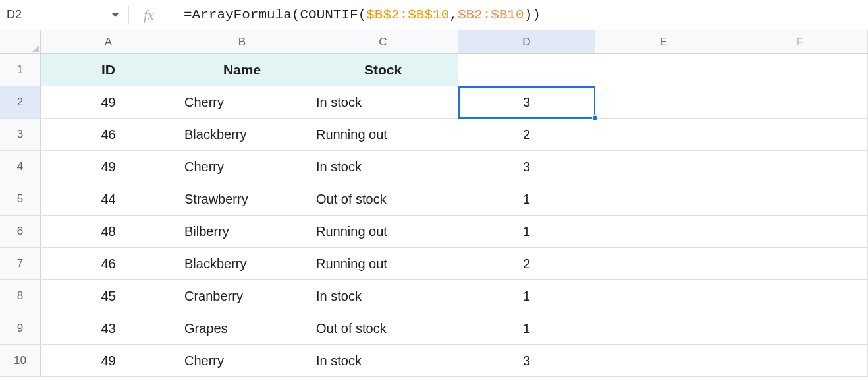 This screenshot has width=868, height=381. Describe the element at coordinates (527, 297) in the screenshot. I see `cell-D8: 1` at that location.